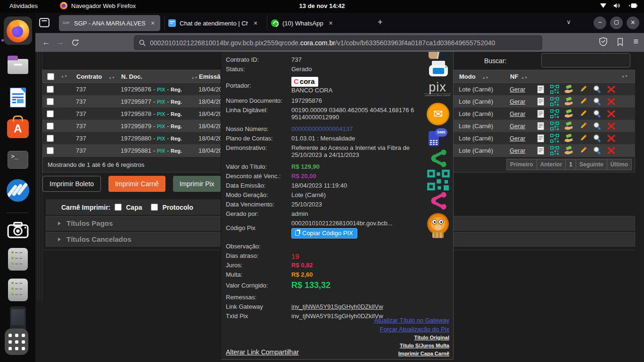  Describe the element at coordinates (438, 226) in the screenshot. I see `lion-mascot-icon` at that location.